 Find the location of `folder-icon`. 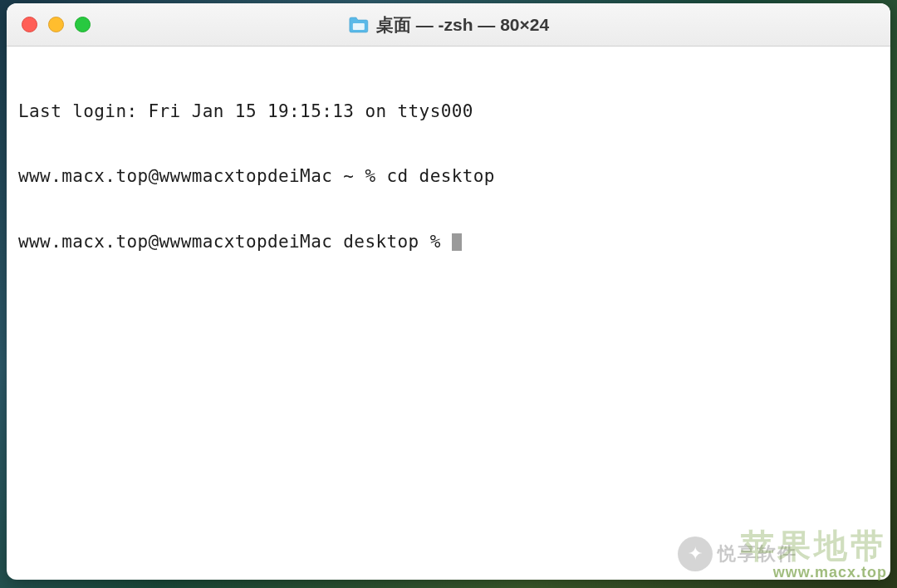

folder-icon is located at coordinates (359, 25).